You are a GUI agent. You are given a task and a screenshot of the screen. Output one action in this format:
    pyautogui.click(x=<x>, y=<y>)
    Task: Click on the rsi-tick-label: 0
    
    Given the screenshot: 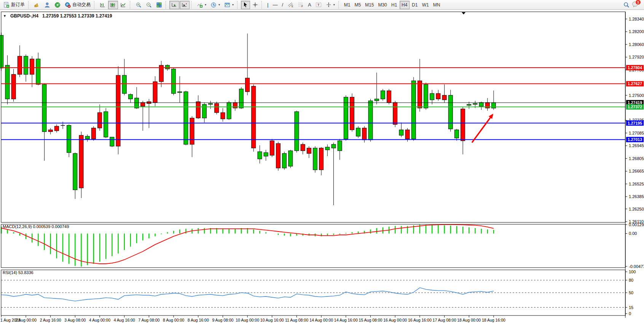 What is the action you would take?
    pyautogui.click(x=630, y=314)
    